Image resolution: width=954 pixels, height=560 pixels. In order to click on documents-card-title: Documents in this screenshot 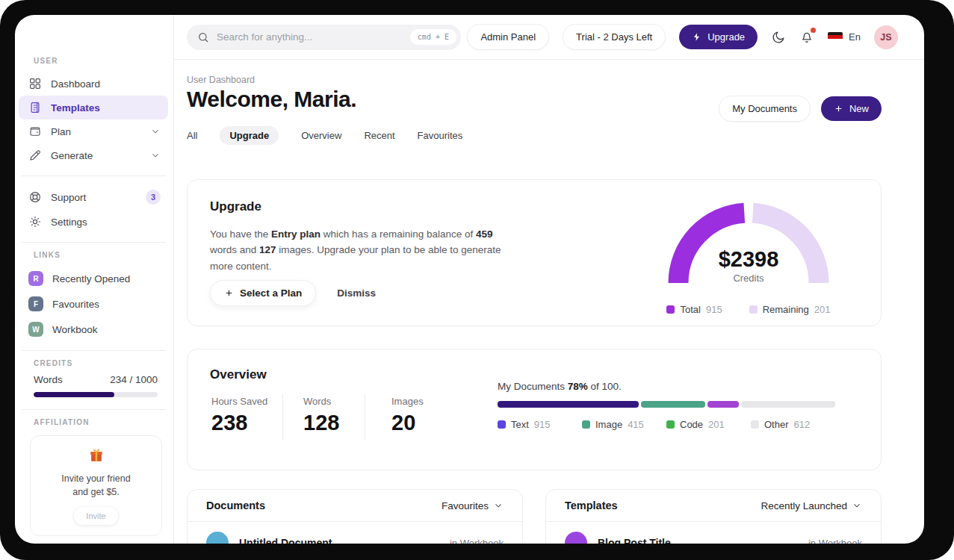, I will do `click(236, 505)`.